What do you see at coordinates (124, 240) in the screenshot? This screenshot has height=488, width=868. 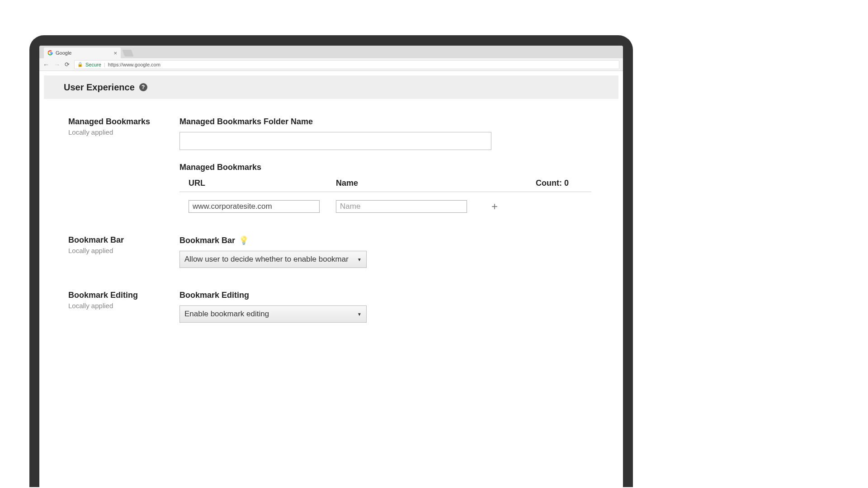 I see `bookmark-bar-title: Bookmark Bar` at bounding box center [124, 240].